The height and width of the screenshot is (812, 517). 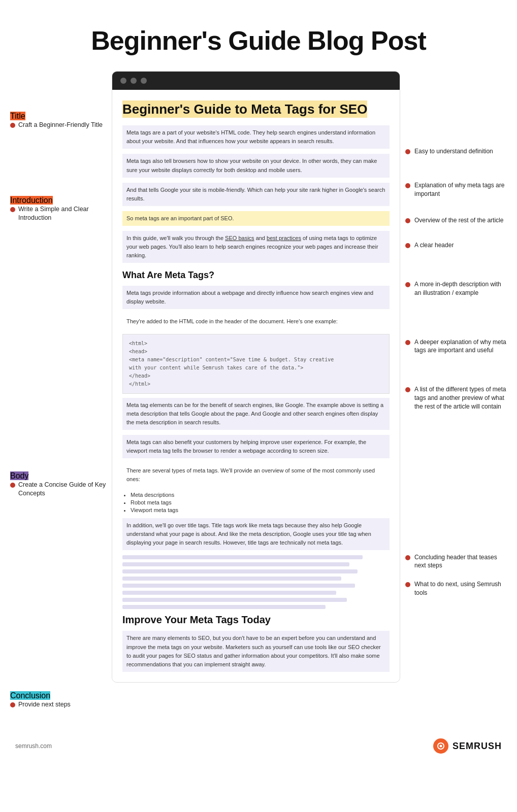 I want to click on right-anno-7: A list of the different types of meta ta…, so click(x=456, y=398).